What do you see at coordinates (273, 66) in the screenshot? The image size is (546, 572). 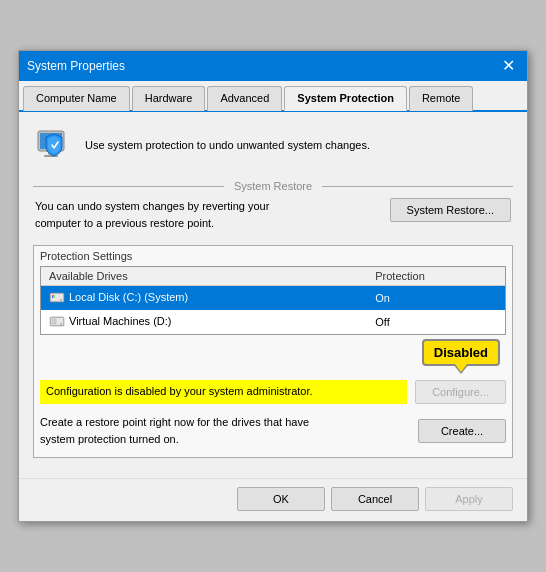 I see `title-bar: System Properties ✕` at bounding box center [273, 66].